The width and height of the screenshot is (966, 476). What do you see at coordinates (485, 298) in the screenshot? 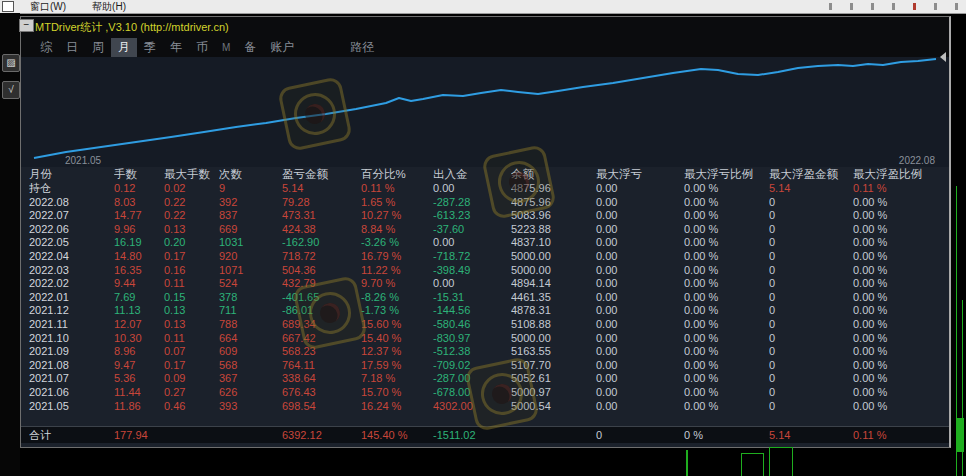
I see `table-row: 2022.017.690.15378-401.65-8.26 %-15.3144…` at bounding box center [485, 298].